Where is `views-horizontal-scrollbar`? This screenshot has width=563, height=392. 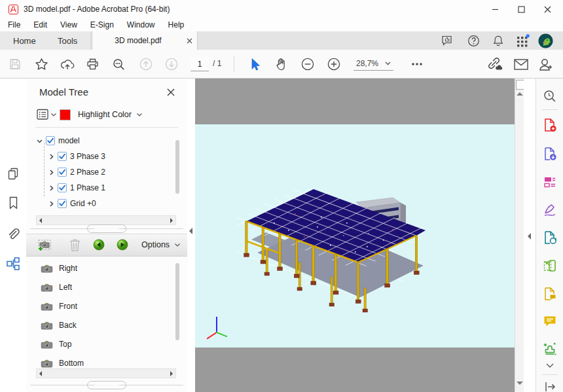 views-horizontal-scrollbar is located at coordinates (106, 373).